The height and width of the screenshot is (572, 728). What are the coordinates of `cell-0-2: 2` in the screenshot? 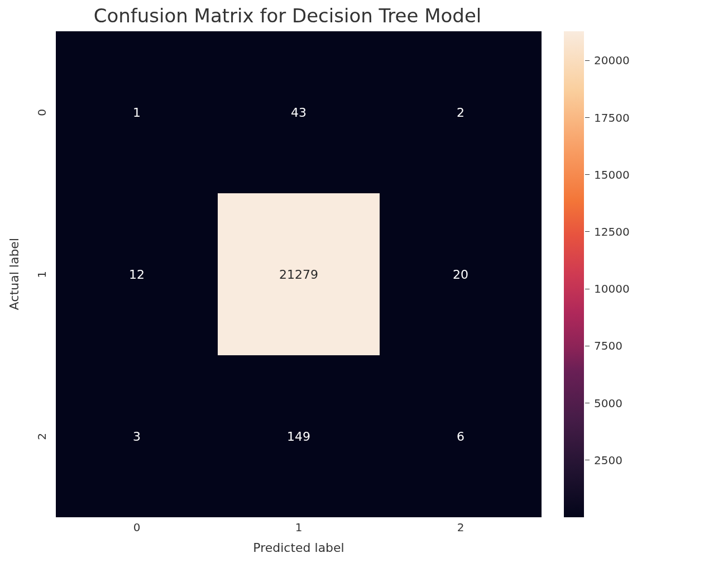 It's located at (461, 112).